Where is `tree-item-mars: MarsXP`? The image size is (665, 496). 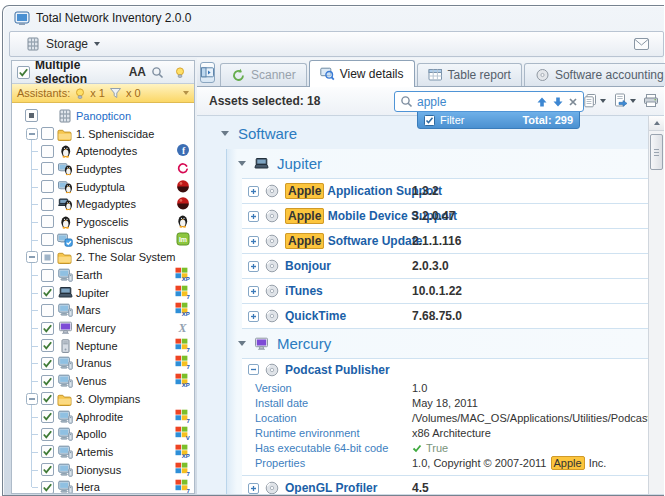 tree-item-mars: MarsXP is located at coordinates (103, 311).